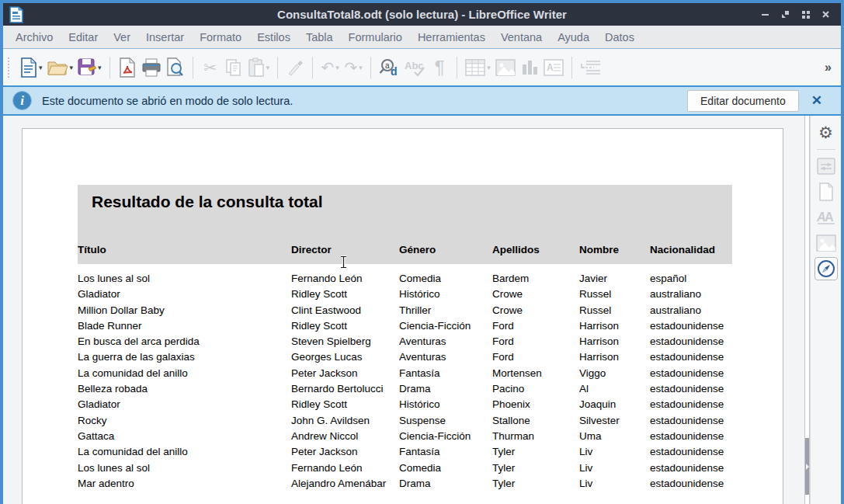  What do you see at coordinates (10, 68) in the screenshot?
I see `toolbar-gripper` at bounding box center [10, 68].